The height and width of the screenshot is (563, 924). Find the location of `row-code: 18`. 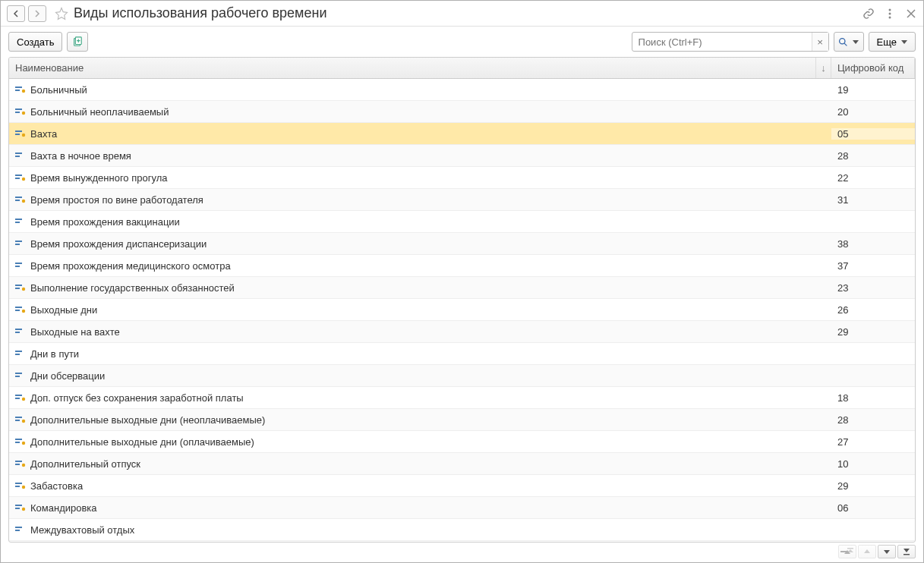

row-code: 18 is located at coordinates (873, 398).